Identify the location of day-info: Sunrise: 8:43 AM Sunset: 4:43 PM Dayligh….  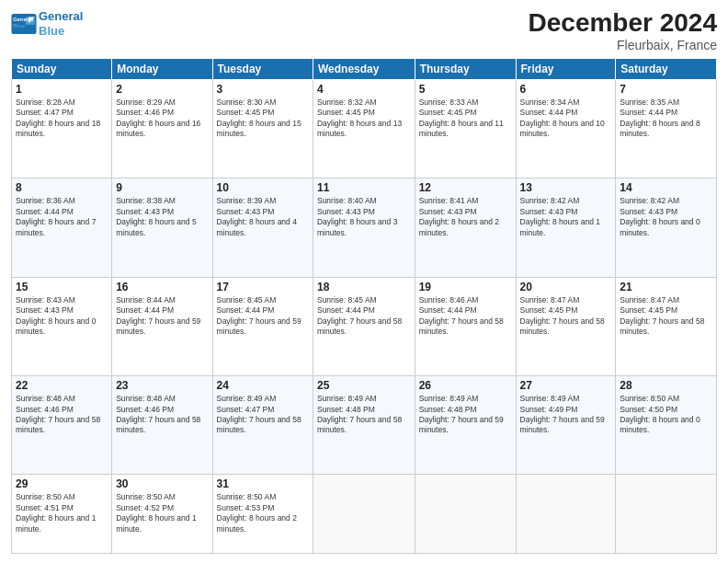
(62, 316).